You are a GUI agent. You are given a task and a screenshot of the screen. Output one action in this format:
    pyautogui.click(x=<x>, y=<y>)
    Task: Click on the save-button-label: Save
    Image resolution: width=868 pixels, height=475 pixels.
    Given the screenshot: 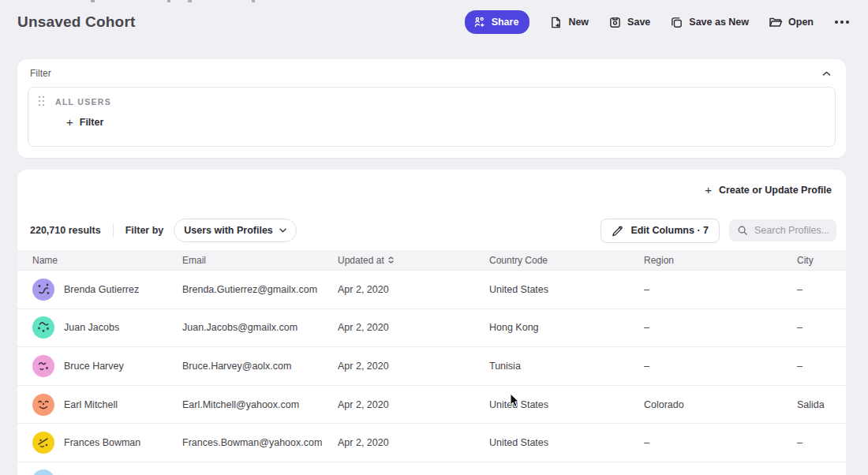 What is the action you would take?
    pyautogui.click(x=639, y=22)
    